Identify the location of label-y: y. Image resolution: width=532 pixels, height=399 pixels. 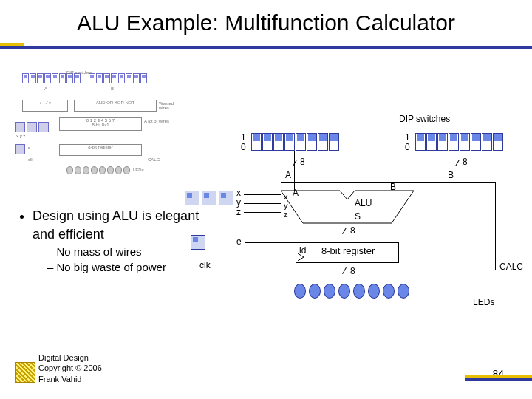
(239, 202).